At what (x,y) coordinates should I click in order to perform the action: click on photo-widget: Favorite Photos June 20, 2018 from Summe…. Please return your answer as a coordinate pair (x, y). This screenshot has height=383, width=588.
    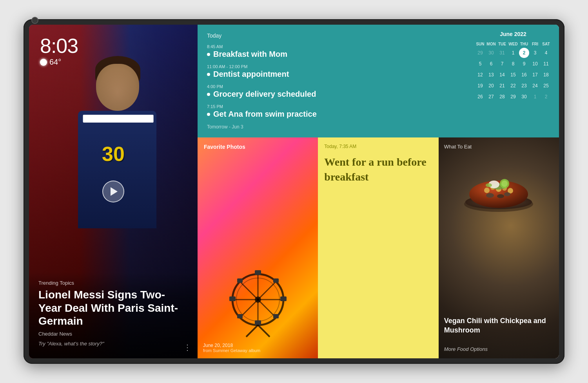
    Looking at the image, I should click on (258, 248).